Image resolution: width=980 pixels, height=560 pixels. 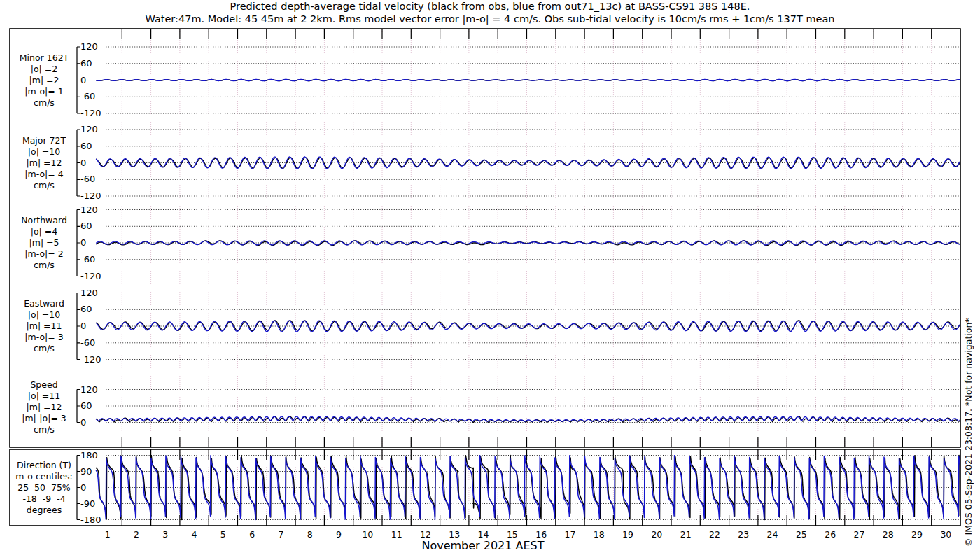 What do you see at coordinates (44, 419) in the screenshot?
I see `panel-label-line: |m|-|o|= 3` at bounding box center [44, 419].